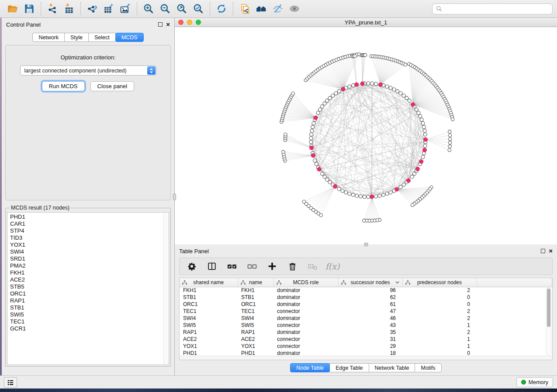 The image size is (557, 392). I want to click on close-table-panel-icon: ×, so click(550, 251).